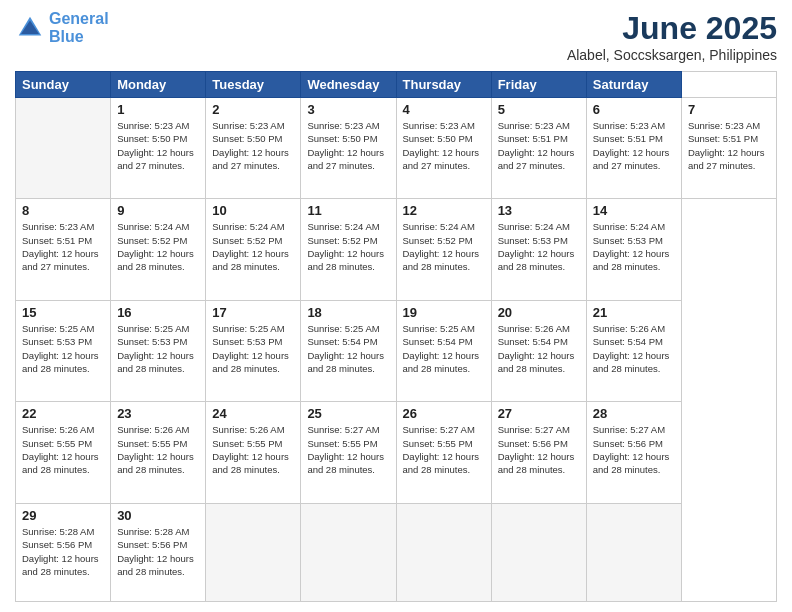 Image resolution: width=792 pixels, height=612 pixels. Describe the element at coordinates (253, 414) in the screenshot. I see `day-number: 24` at that location.